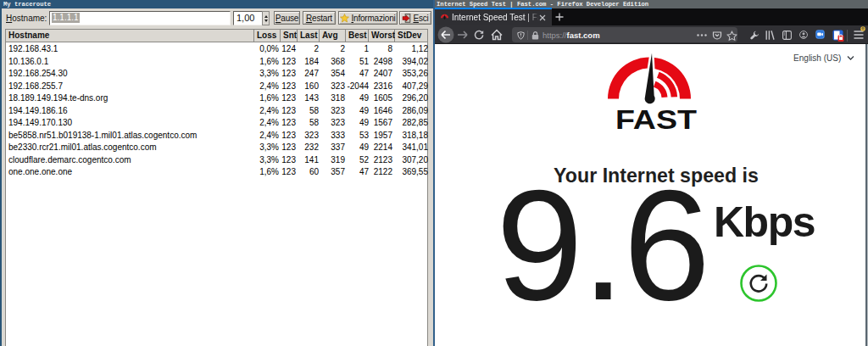 This screenshot has height=346, width=868. Describe the element at coordinates (656, 120) in the screenshot. I see `svg-text: FAST` at that location.